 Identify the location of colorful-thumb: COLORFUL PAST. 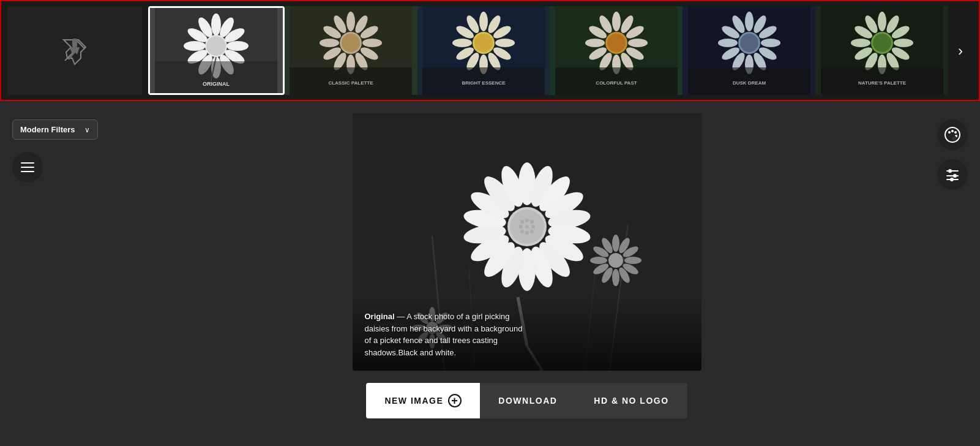
(616, 50).